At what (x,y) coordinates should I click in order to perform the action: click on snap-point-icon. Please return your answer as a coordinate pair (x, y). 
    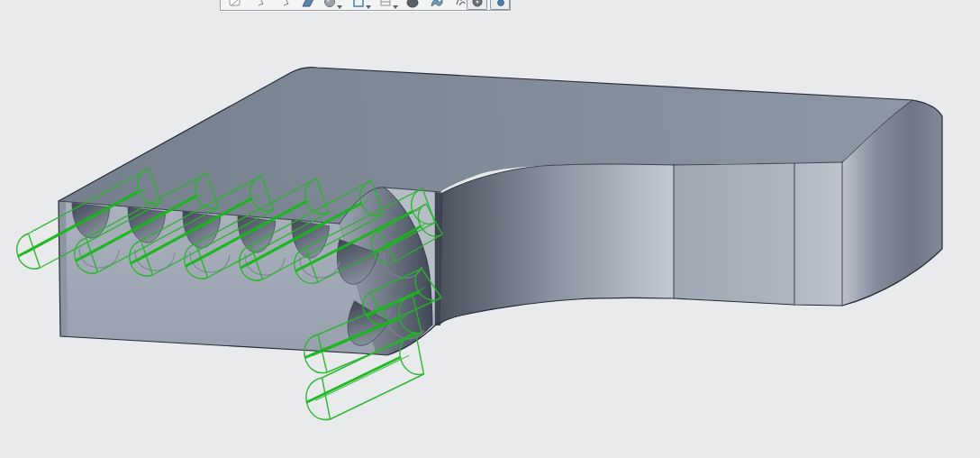
    Looking at the image, I should click on (261, 5).